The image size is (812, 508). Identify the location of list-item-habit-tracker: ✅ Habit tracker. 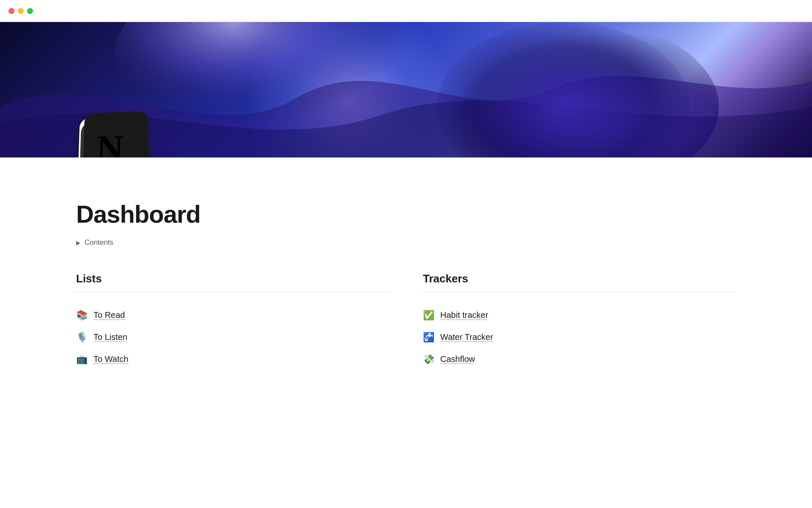
(579, 315).